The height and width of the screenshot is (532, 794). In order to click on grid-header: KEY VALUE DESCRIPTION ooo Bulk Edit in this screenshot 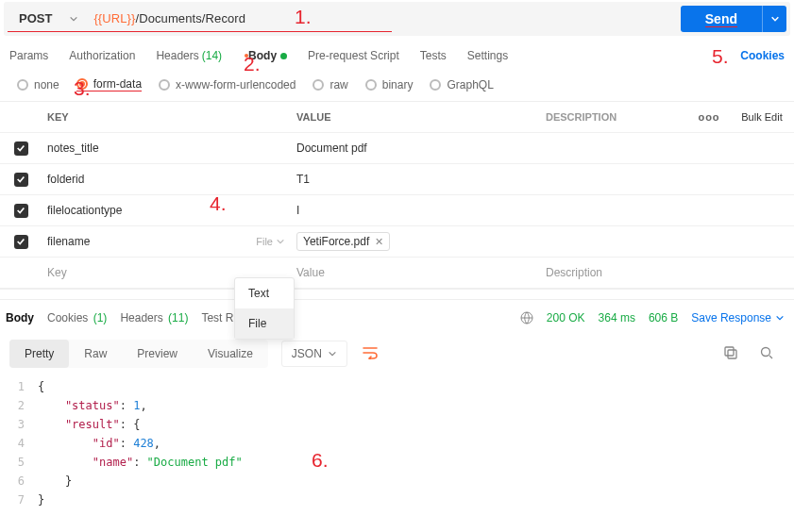, I will do `click(397, 117)`.